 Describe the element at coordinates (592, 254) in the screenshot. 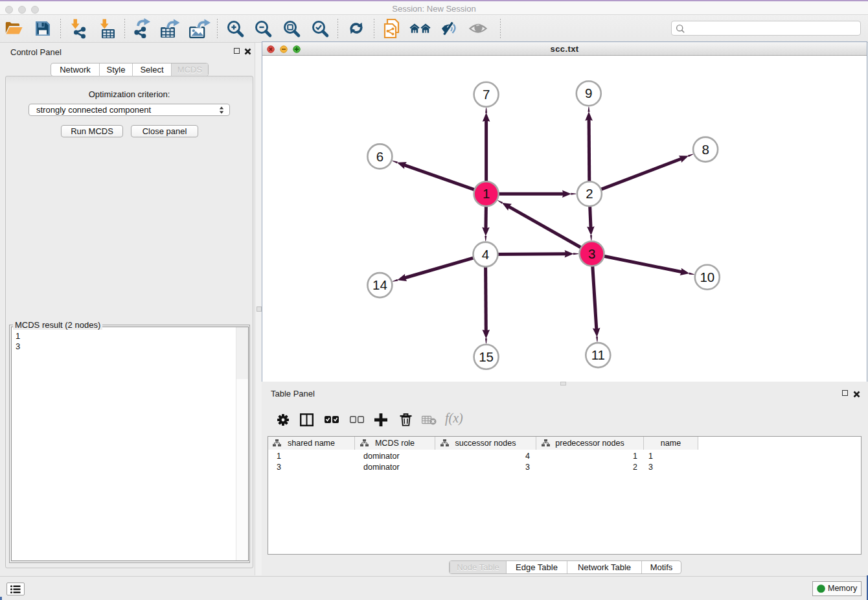

I see `svg-text: 3` at that location.